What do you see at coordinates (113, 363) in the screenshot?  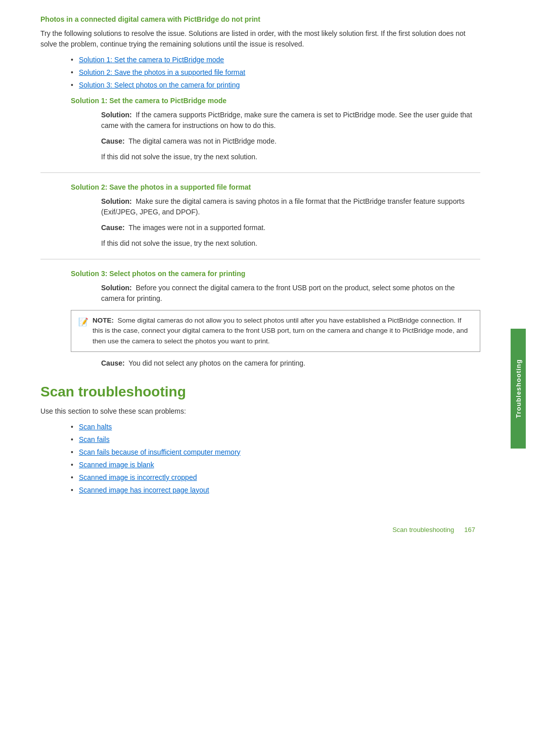 I see `cause3-label: Cause:` at bounding box center [113, 363].